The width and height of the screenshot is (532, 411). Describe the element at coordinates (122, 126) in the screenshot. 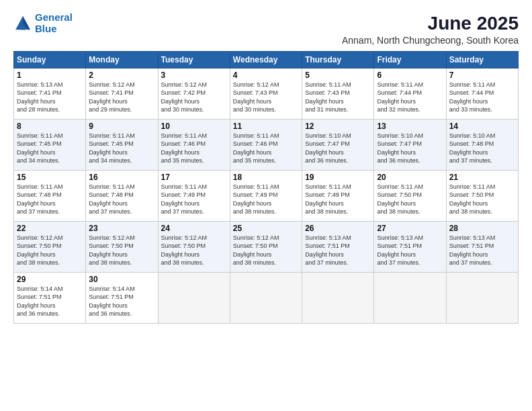

I see `day-number: 9` at that location.